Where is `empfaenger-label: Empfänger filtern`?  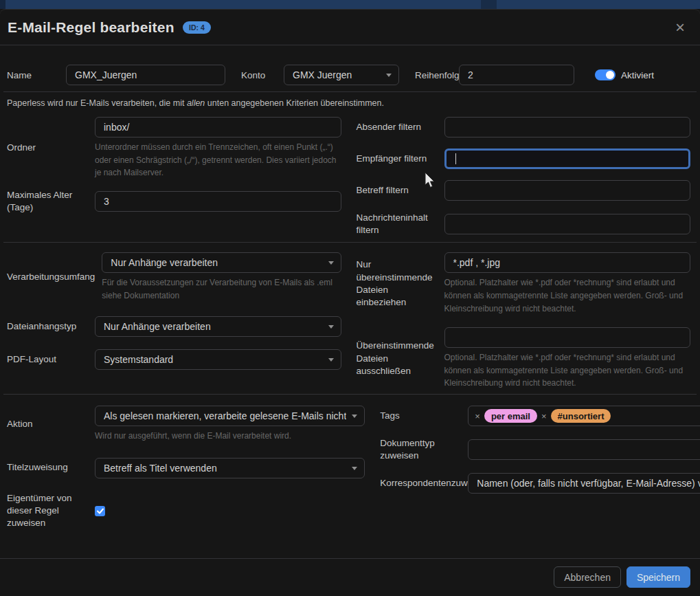 empfaenger-label: Empfänger filtern is located at coordinates (400, 159).